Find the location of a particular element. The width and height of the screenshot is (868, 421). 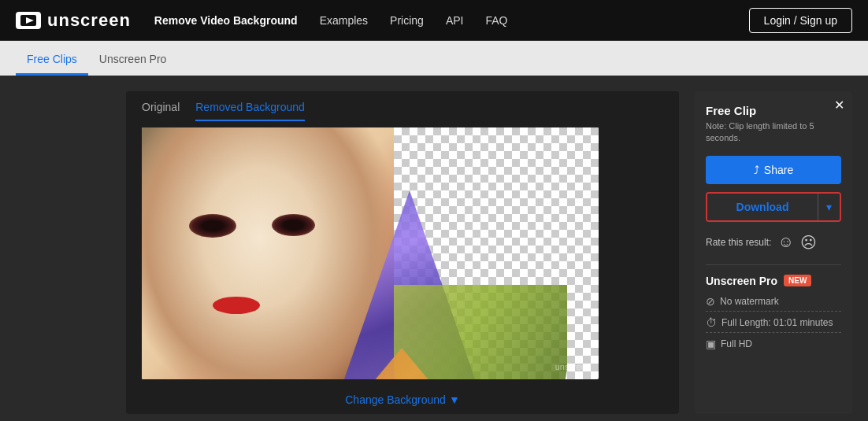

nav-links: Remove Video Background Examples Pricing… is located at coordinates (452, 20).